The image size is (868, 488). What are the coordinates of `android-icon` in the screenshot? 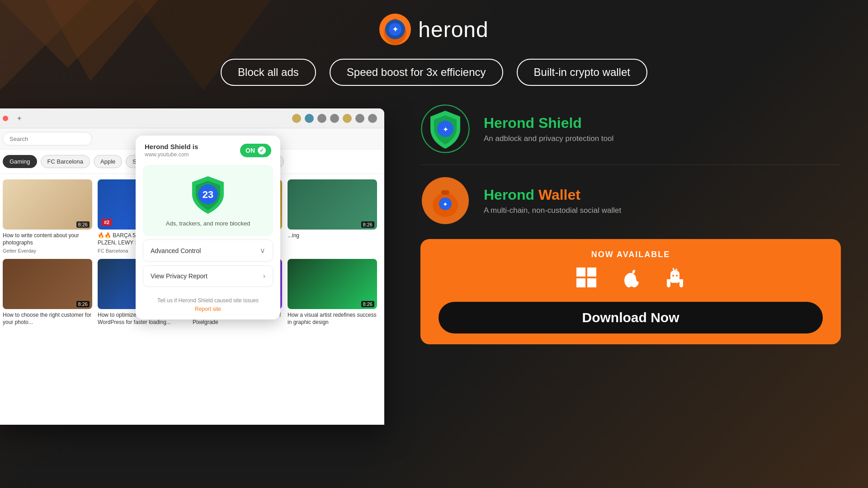 It's located at (675, 280).